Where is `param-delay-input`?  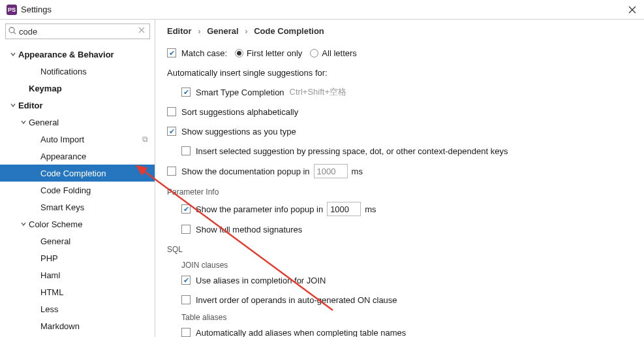 param-delay-input is located at coordinates (344, 209).